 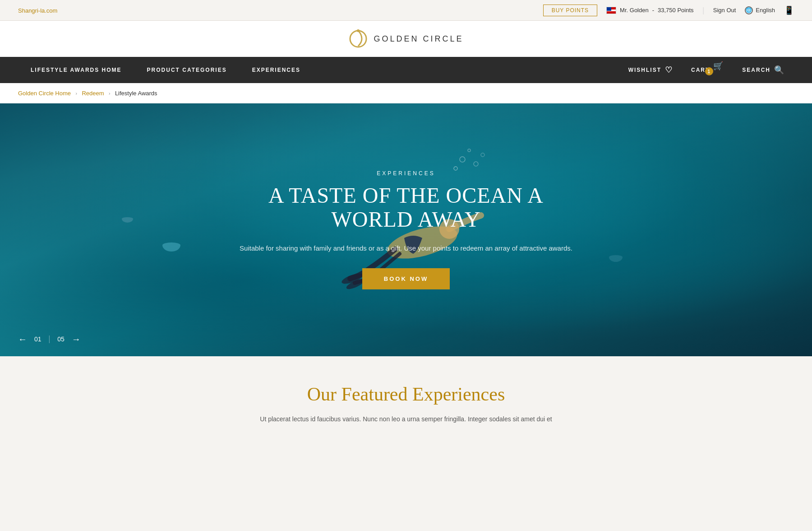 What do you see at coordinates (93, 93) in the screenshot?
I see `breadcrumb-redeem: Redeem` at bounding box center [93, 93].